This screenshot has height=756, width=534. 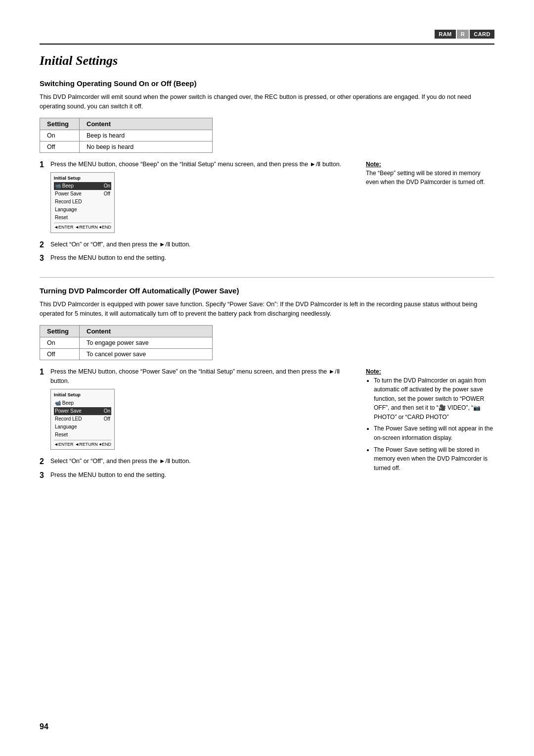 What do you see at coordinates (60, 331) in the screenshot?
I see `table2-col1-header: Setting` at bounding box center [60, 331].